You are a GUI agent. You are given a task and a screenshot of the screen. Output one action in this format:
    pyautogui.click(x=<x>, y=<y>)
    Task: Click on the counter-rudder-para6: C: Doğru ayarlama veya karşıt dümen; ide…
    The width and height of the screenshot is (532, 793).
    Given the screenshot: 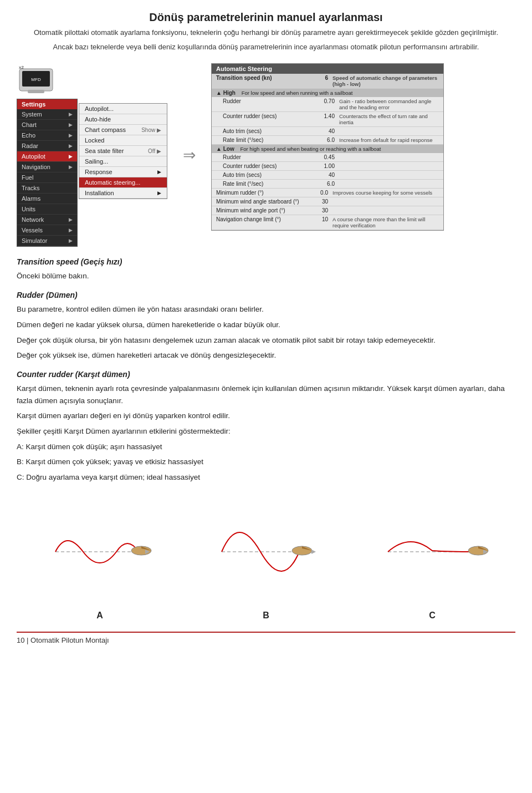 What is the action you would take?
    pyautogui.click(x=266, y=477)
    